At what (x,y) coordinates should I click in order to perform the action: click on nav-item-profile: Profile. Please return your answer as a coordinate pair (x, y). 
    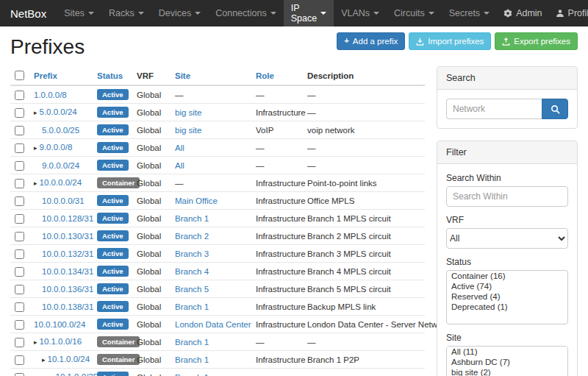
    Looking at the image, I should click on (569, 13).